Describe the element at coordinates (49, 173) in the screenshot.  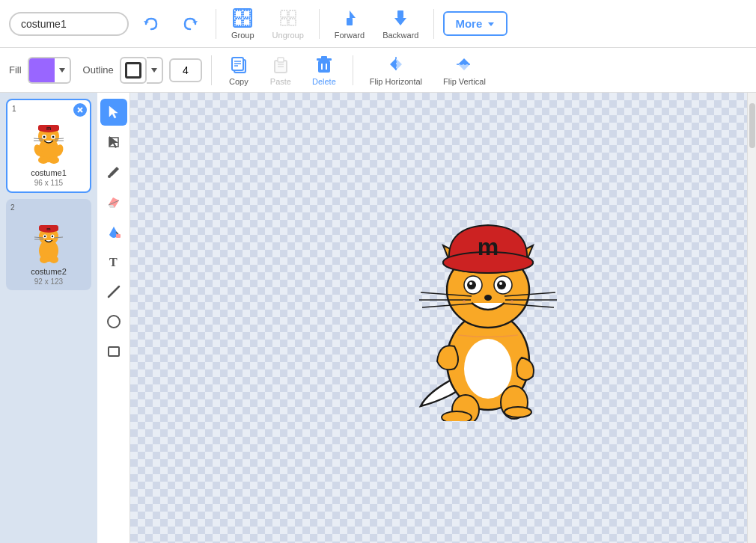
I see `costume-1-name: costume1` at that location.